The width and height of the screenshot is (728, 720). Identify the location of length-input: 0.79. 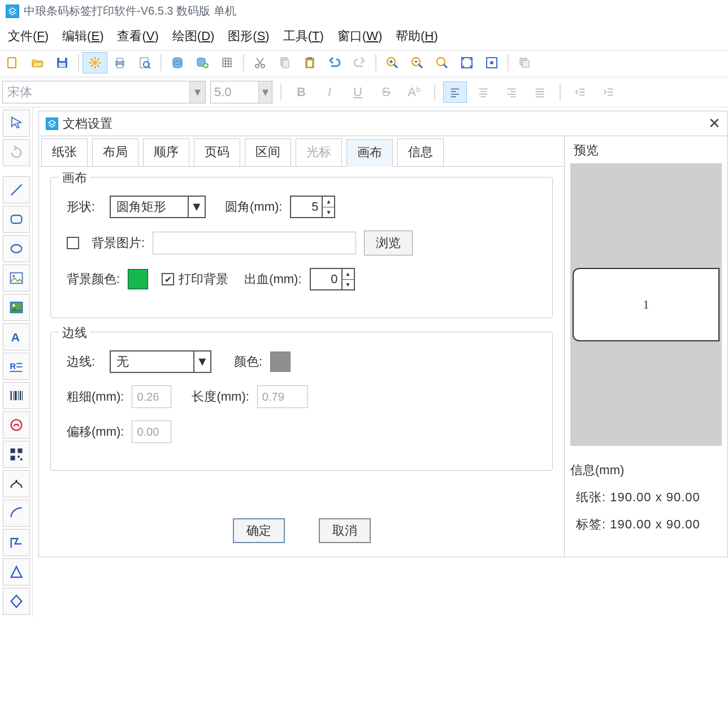
(283, 397).